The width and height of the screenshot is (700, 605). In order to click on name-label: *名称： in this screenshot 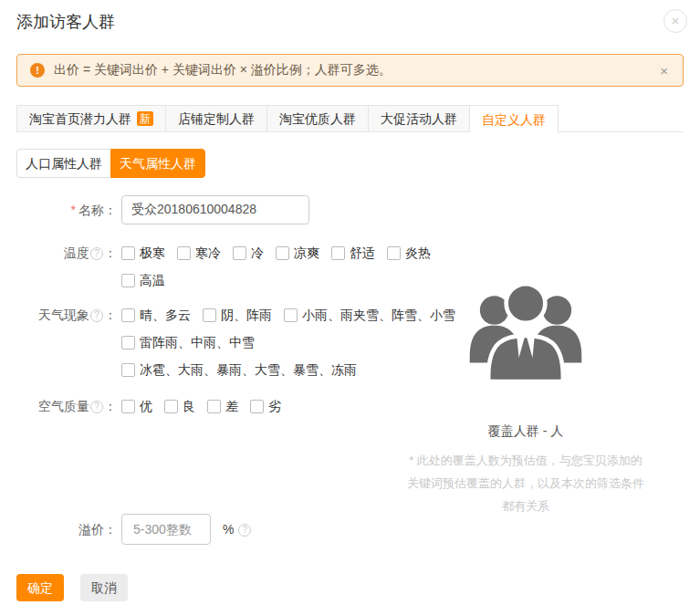, I will do `click(67, 210)`.